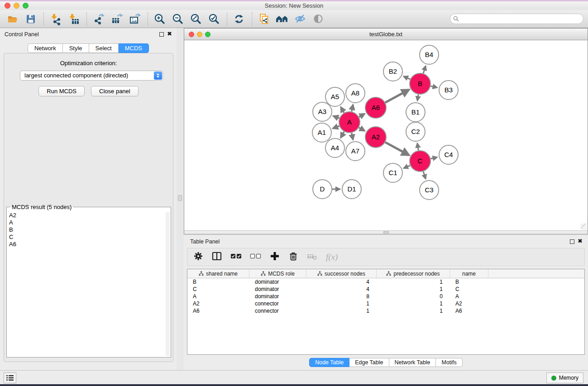 This screenshot has width=588, height=386. What do you see at coordinates (449, 155) in the screenshot?
I see `graph-node-C4: C4` at bounding box center [449, 155].